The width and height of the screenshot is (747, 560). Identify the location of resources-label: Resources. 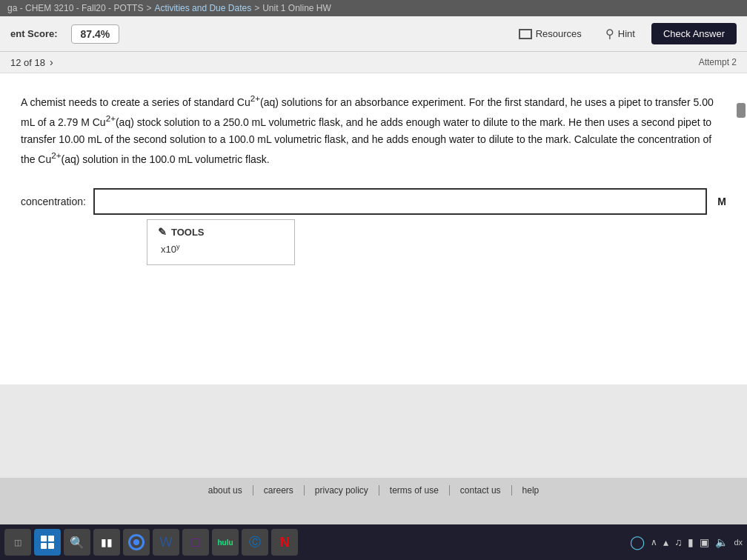
(559, 34).